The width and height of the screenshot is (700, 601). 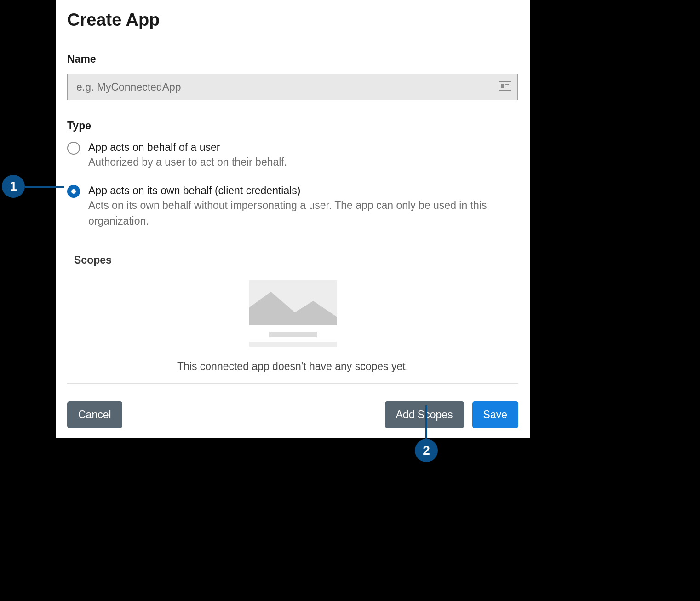 What do you see at coordinates (95, 415) in the screenshot?
I see `cancel-button: Cancel` at bounding box center [95, 415].